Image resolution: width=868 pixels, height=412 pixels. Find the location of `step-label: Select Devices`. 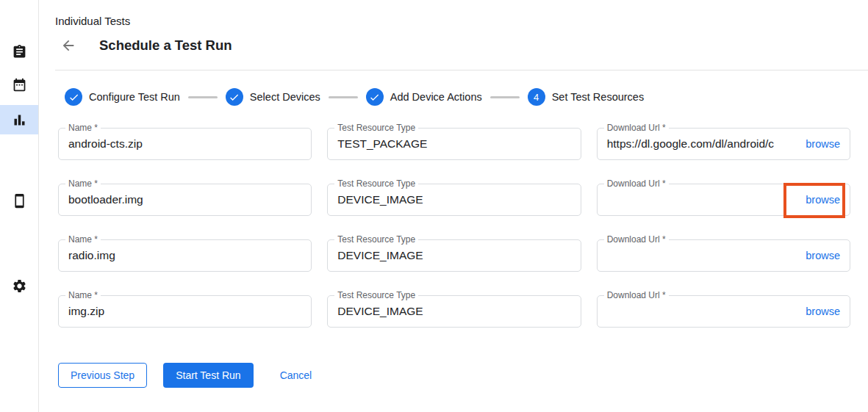

step-label: Select Devices is located at coordinates (285, 97).